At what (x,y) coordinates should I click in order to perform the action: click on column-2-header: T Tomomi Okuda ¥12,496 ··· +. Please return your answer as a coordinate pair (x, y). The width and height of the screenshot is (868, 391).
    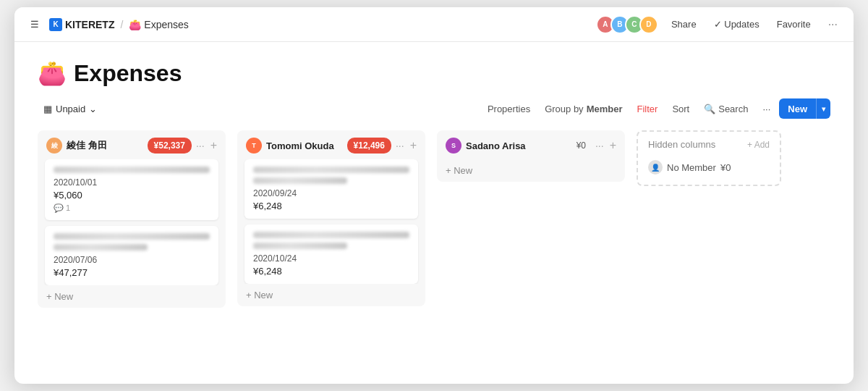
    Looking at the image, I should click on (331, 145).